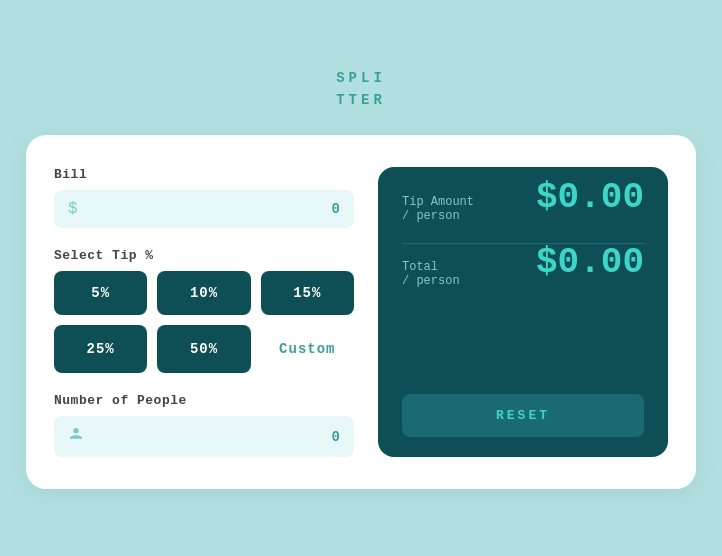 The height and width of the screenshot is (556, 722). Describe the element at coordinates (431, 281) in the screenshot. I see `total-sub: / person` at that location.